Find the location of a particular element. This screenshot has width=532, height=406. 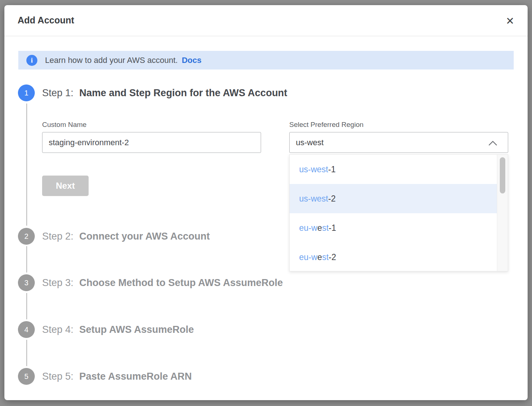

info-banner: i Learn how to add your AWS account. Doc… is located at coordinates (266, 60).